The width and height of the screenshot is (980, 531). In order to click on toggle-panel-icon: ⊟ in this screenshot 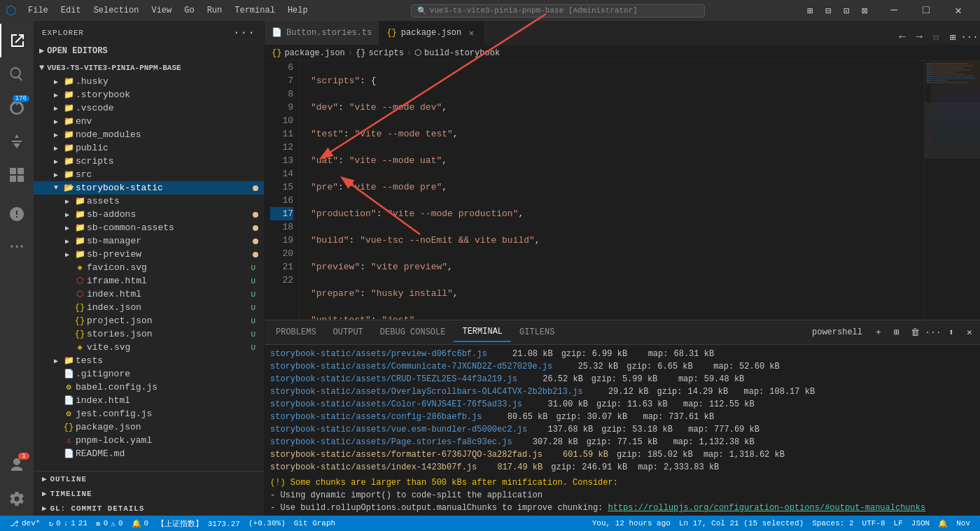, I will do `click(936, 37)`.